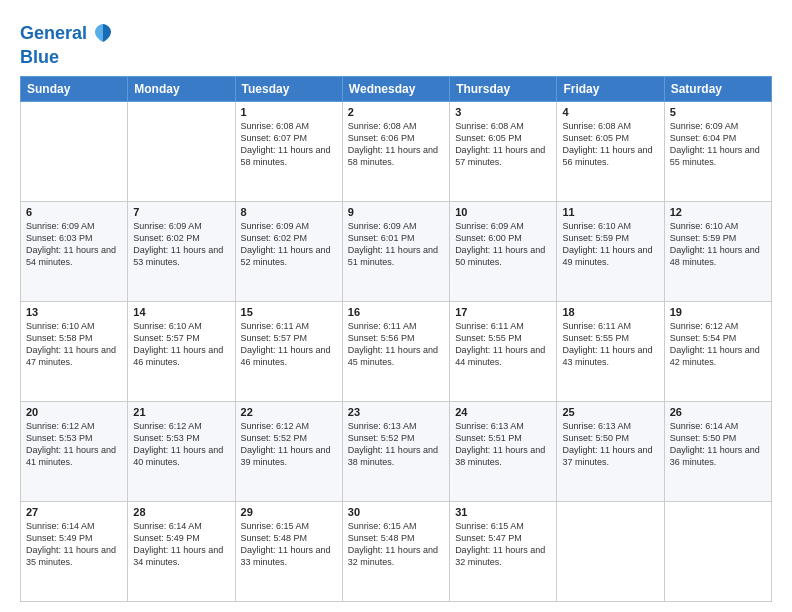  Describe the element at coordinates (396, 88) in the screenshot. I see `weekday-header-row: SundayMondayTuesdayWednesdayThursdayFrid…` at that location.